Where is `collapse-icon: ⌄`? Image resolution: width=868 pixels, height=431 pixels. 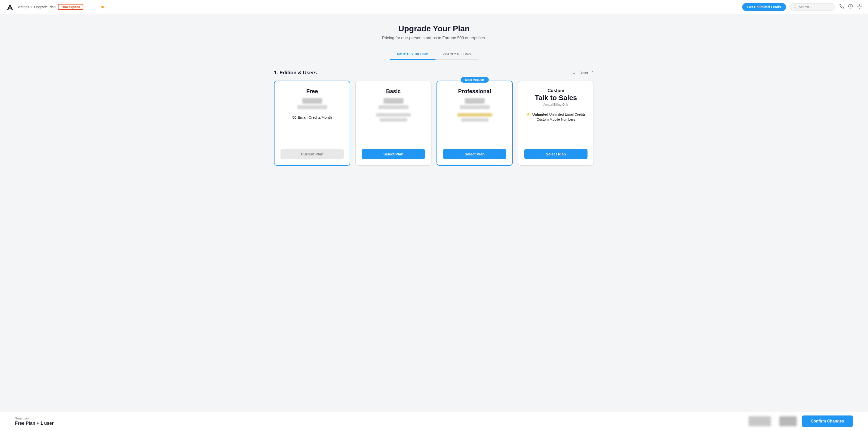
collapse-icon: ⌄ is located at coordinates (574, 73).